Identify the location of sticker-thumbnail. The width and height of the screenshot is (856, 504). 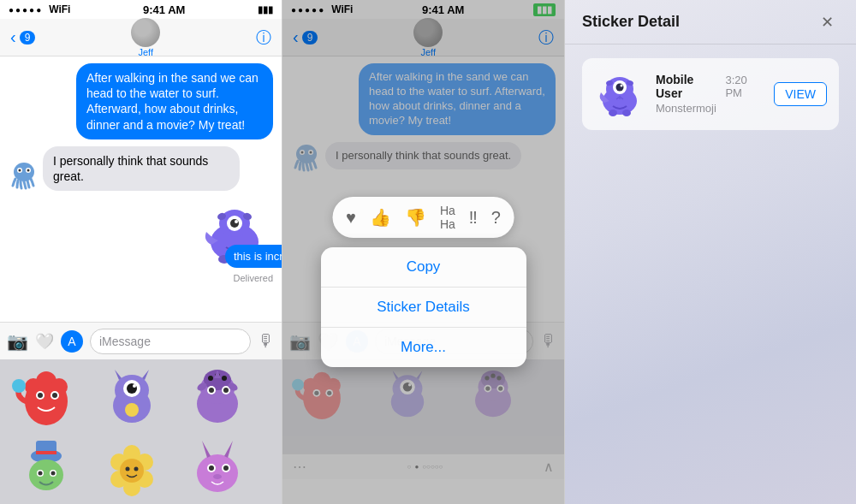
(620, 94).